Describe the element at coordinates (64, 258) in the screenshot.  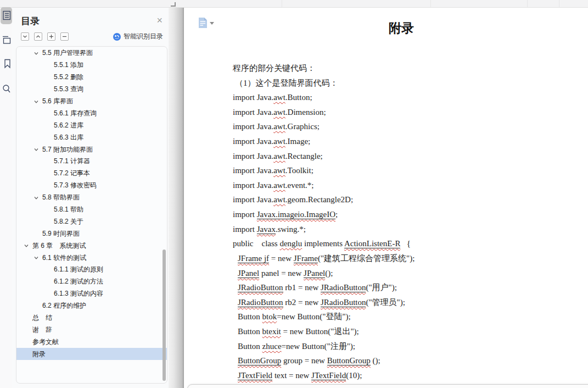
I see `toc-item-label: 6.1 软件的测试` at that location.